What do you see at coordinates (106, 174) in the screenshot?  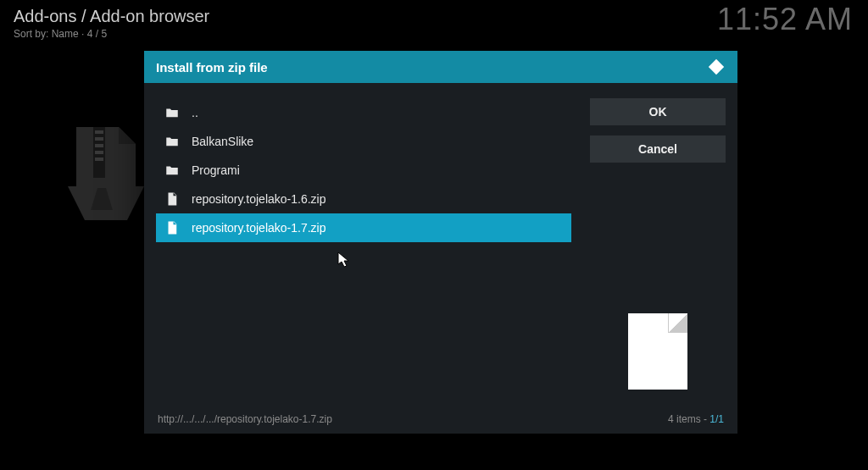 I see `zip-background-icon` at bounding box center [106, 174].